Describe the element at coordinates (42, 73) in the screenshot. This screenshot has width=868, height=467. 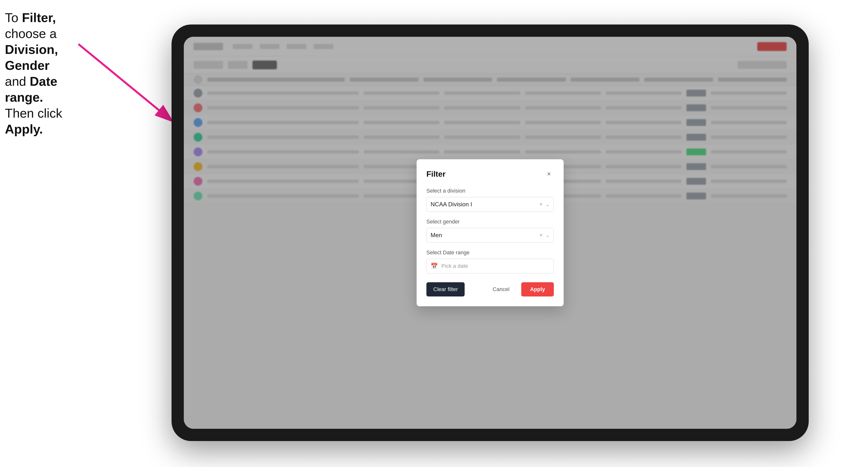
I see `instruction-text: To Filter, choose a Division, Gender and…` at that location.